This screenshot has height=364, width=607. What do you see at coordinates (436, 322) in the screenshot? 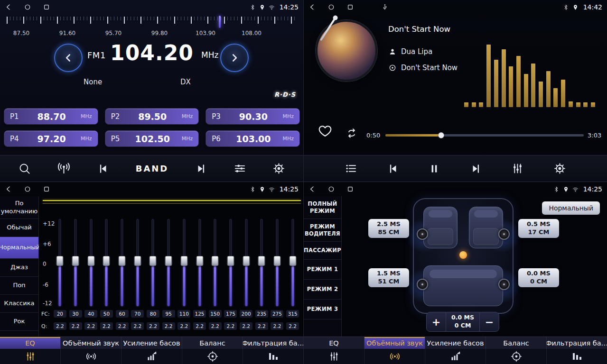
I see `increase-delay-button: +` at bounding box center [436, 322].